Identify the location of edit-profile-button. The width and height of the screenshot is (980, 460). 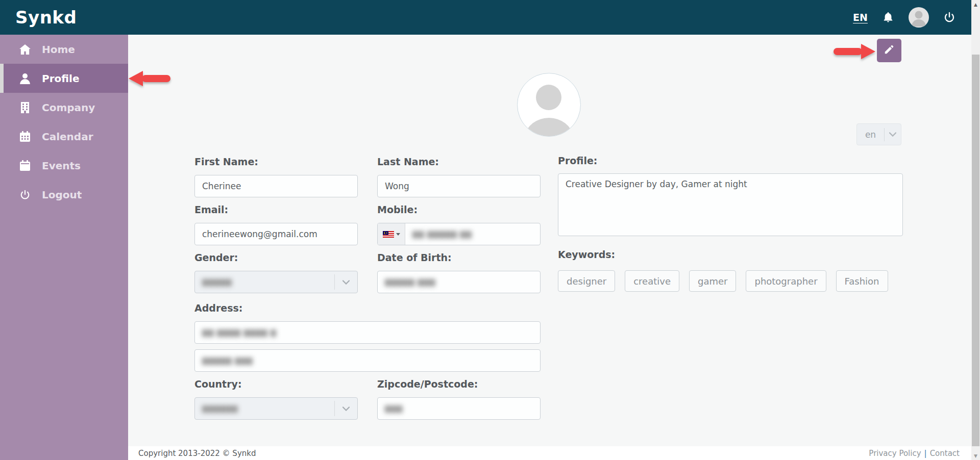
(889, 50).